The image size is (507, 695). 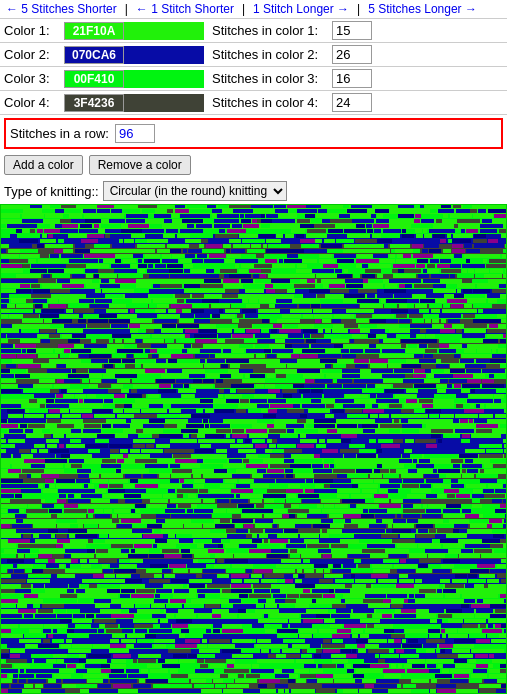 What do you see at coordinates (185, 9) in the screenshot?
I see `one-shorter-link: ← 1 Stitch Shorter` at bounding box center [185, 9].